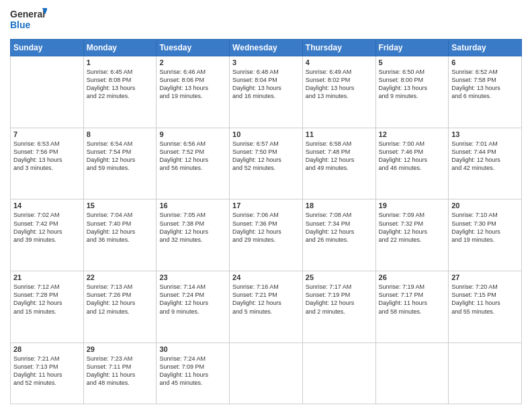 The height and width of the screenshot is (411, 532). I want to click on day-cell: 10Sunrise: 6:57 AM Sunset: 7:50 PM Dayli…, so click(266, 164).